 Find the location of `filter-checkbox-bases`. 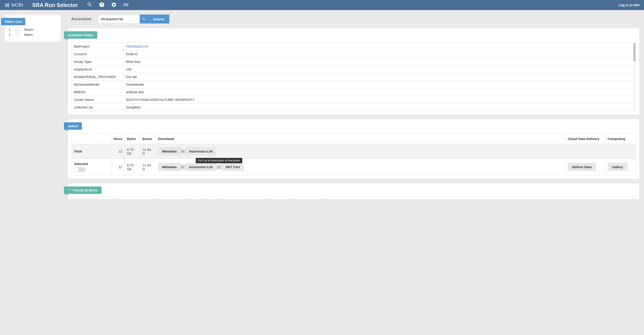

filter-checkbox-bases is located at coordinates (18, 30).